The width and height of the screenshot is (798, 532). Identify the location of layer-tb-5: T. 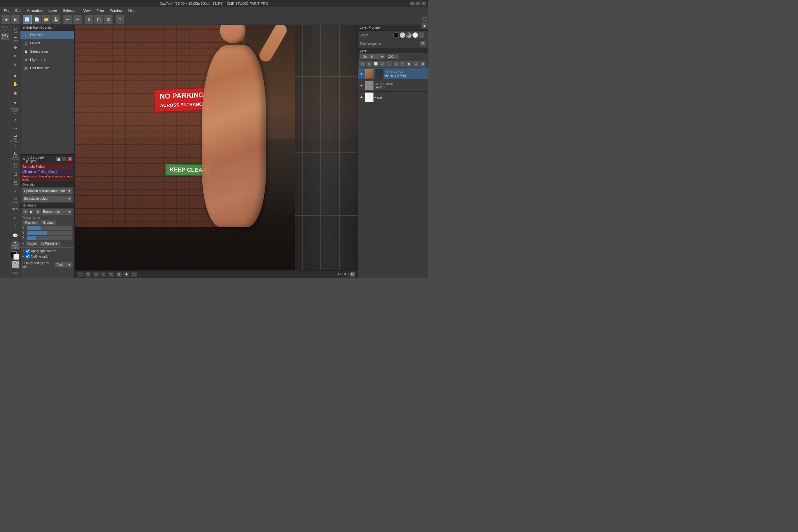
(389, 64).